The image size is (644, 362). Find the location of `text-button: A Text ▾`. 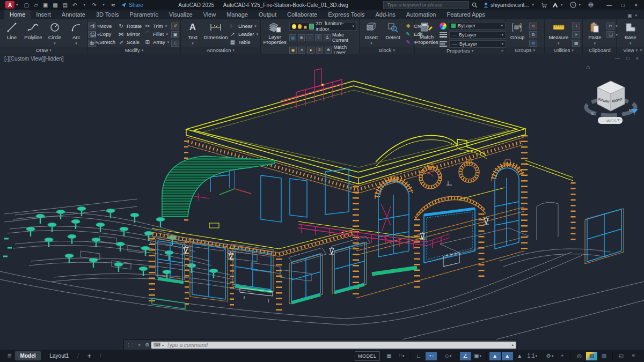

text-button: A Text ▾ is located at coordinates (193, 33).